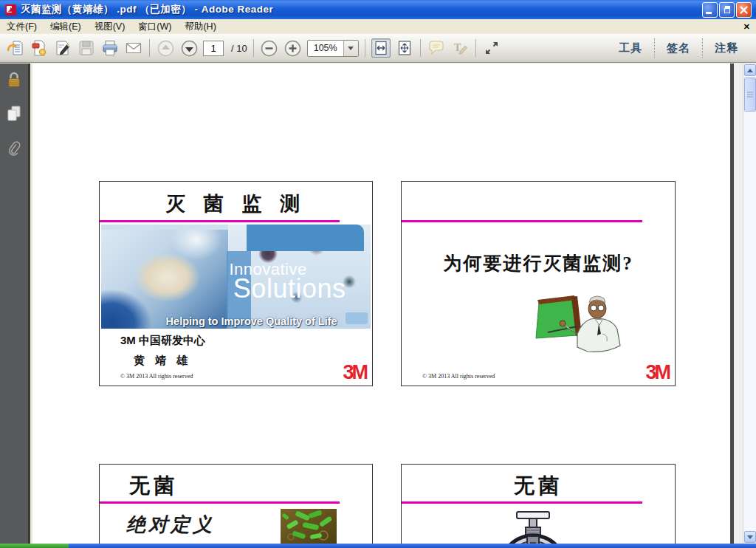 The height and width of the screenshot is (548, 756). Describe the element at coordinates (678, 49) in the screenshot. I see `sign-panel-button: 签名` at that location.